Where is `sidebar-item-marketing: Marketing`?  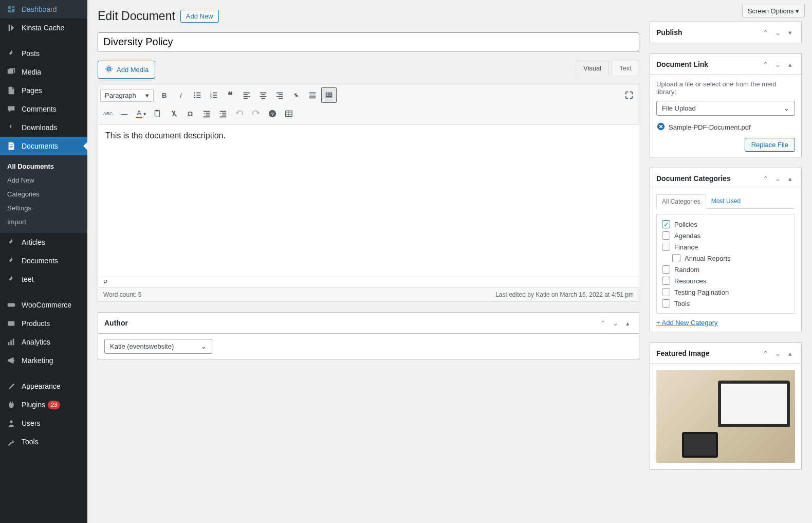 sidebar-item-marketing: Marketing is located at coordinates (44, 360).